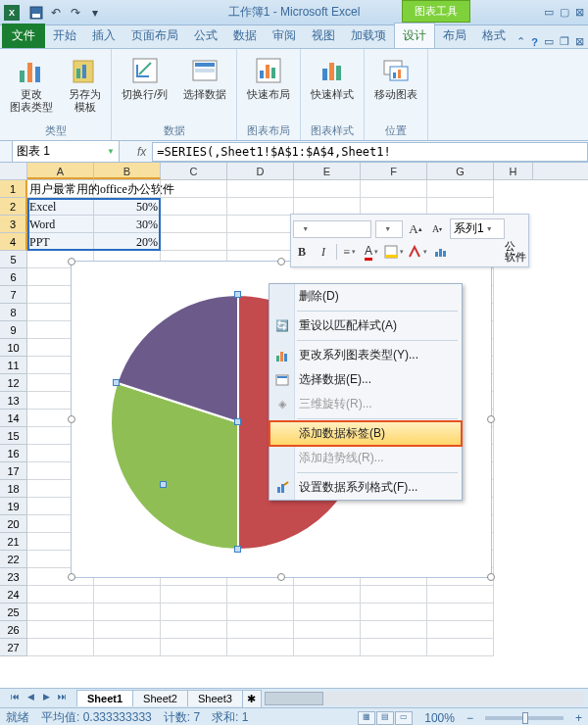  Describe the element at coordinates (141, 152) in the screenshot. I see `fx-label: fx` at that location.